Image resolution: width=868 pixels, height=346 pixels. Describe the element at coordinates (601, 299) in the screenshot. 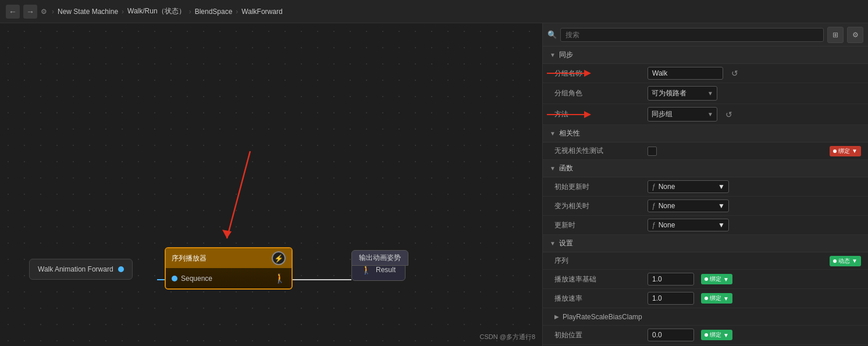

I see `play-rate-label: 播放速率` at that location.